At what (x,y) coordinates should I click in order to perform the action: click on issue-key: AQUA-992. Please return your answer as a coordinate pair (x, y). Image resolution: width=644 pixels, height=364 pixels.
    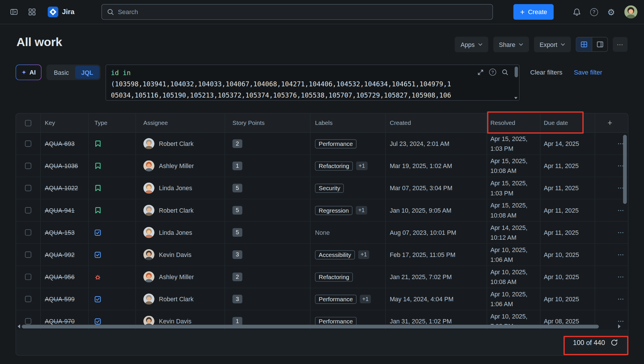
    Looking at the image, I should click on (60, 255).